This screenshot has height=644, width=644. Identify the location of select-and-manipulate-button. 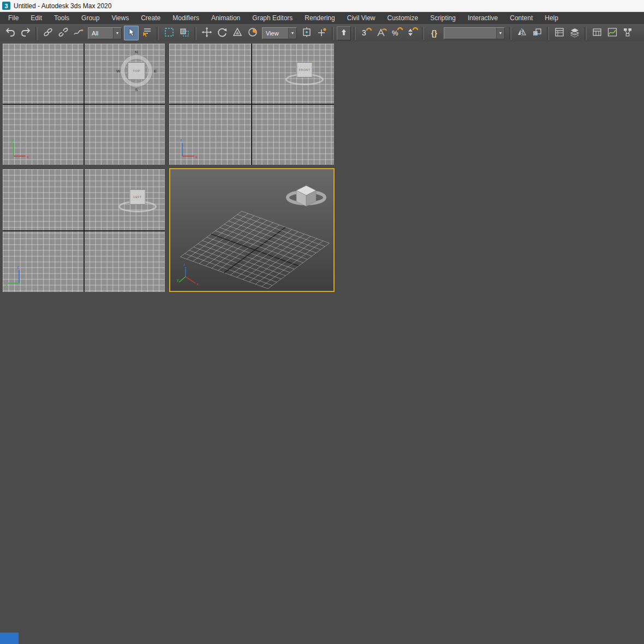
(322, 33).